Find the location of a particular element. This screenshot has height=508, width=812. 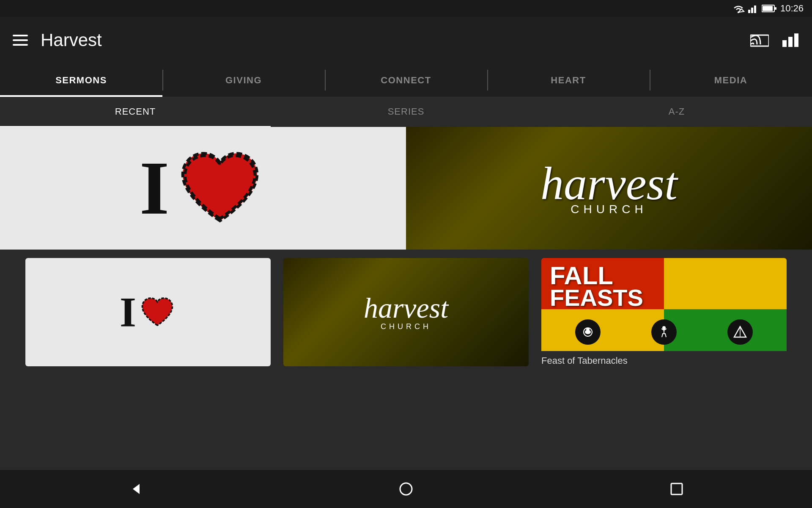

subtab-recent: RECENT is located at coordinates (135, 112).